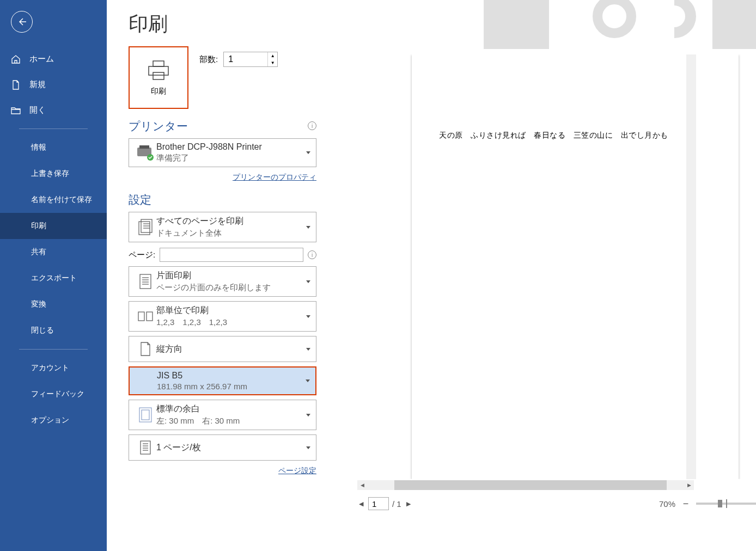 The image size is (756, 551). I want to click on copies-input, so click(246, 59).